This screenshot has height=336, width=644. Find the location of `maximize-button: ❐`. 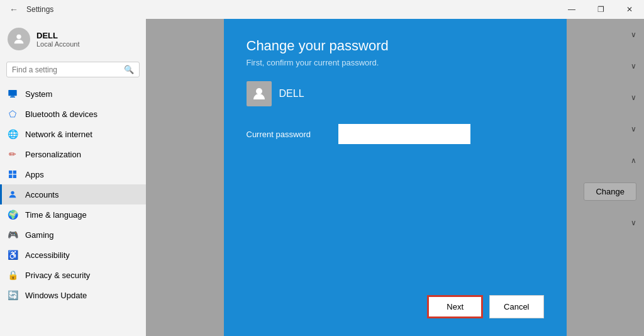

maximize-button: ❐ is located at coordinates (601, 9).